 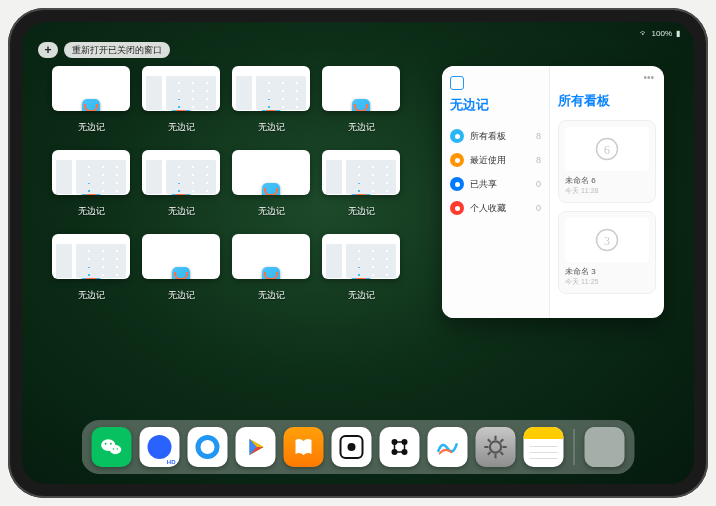 What do you see at coordinates (538, 208) in the screenshot?
I see `sidebar-item-count: 0` at bounding box center [538, 208].